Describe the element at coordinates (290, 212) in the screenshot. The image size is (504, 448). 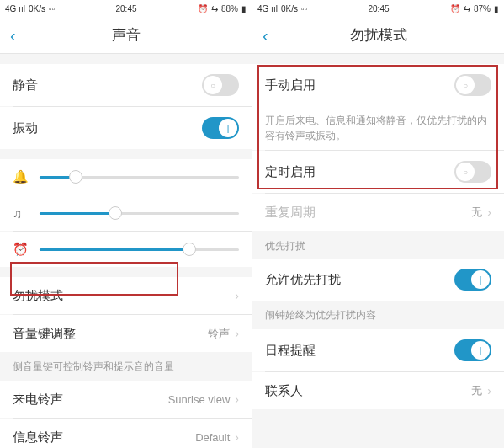
I see `repeat-label: 重复周期` at that location.